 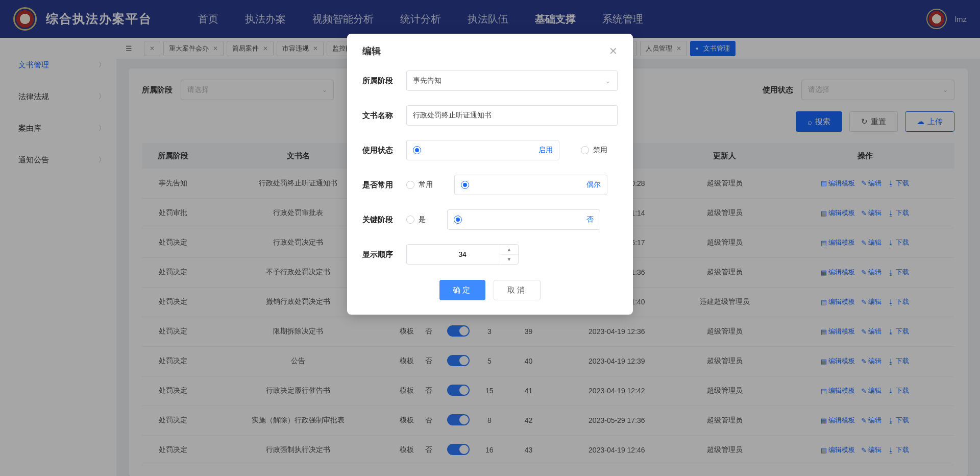 I want to click on key-radio: 否, so click(x=524, y=220).